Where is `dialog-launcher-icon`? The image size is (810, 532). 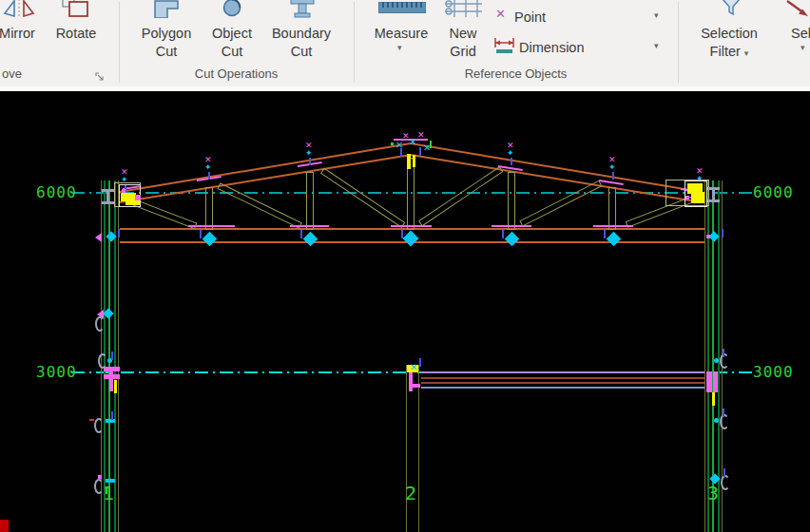 dialog-launcher-icon is located at coordinates (101, 78).